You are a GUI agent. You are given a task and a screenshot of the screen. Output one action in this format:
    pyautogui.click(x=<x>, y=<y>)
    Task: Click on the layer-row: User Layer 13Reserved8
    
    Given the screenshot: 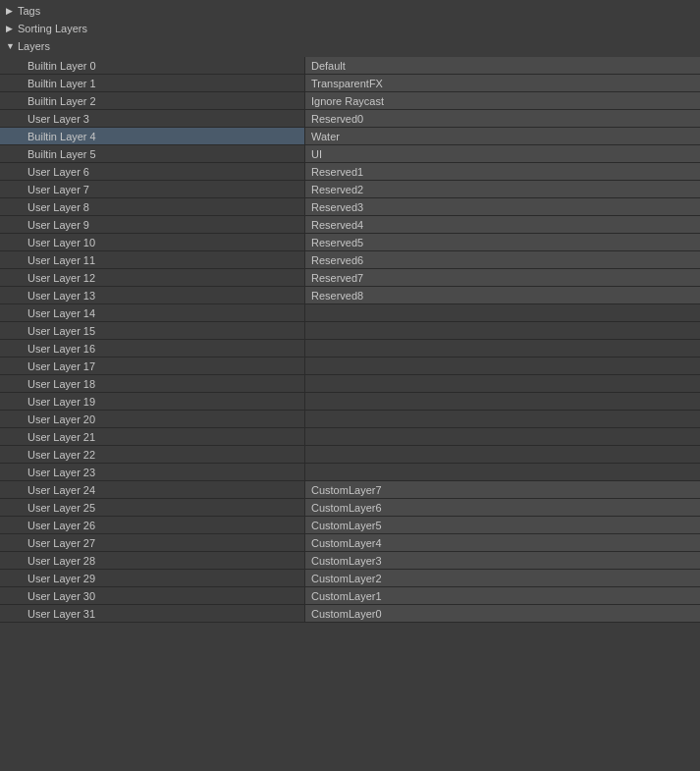 What is the action you would take?
    pyautogui.click(x=350, y=296)
    